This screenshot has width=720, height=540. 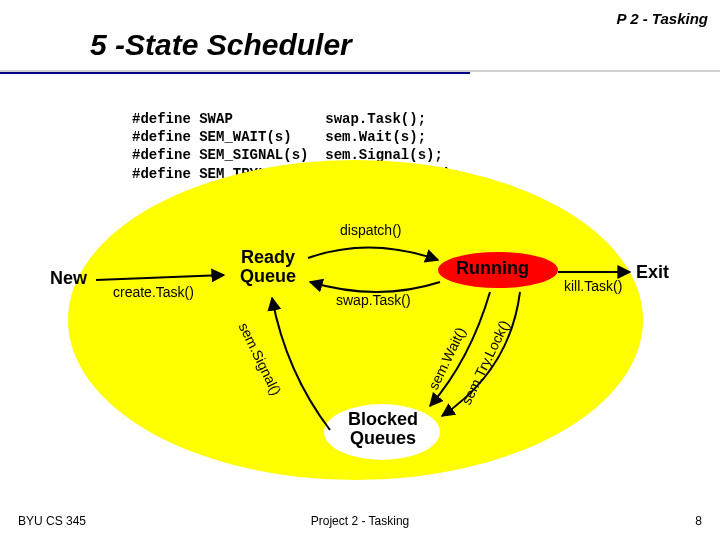 I want to click on edge-swap: swap.Task(), so click(x=374, y=300).